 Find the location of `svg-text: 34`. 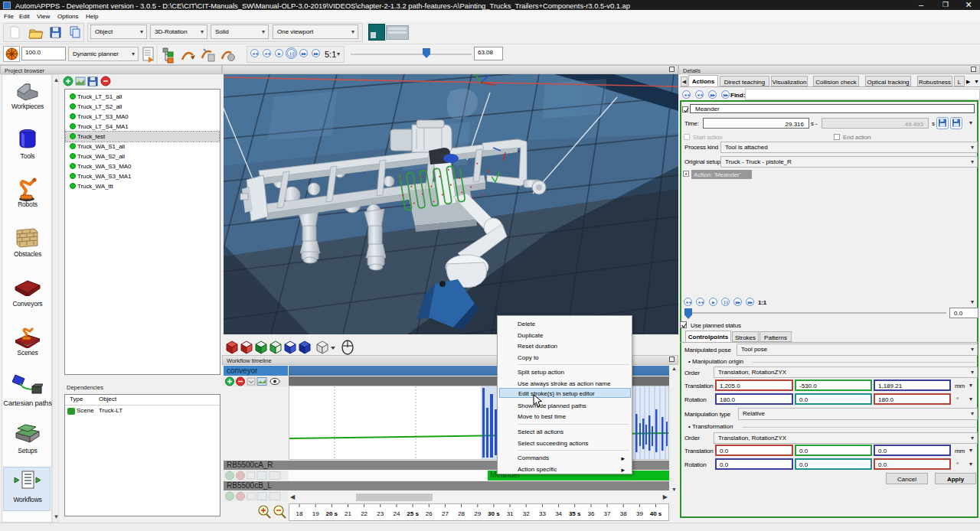

svg-text: 34 is located at coordinates (559, 514).